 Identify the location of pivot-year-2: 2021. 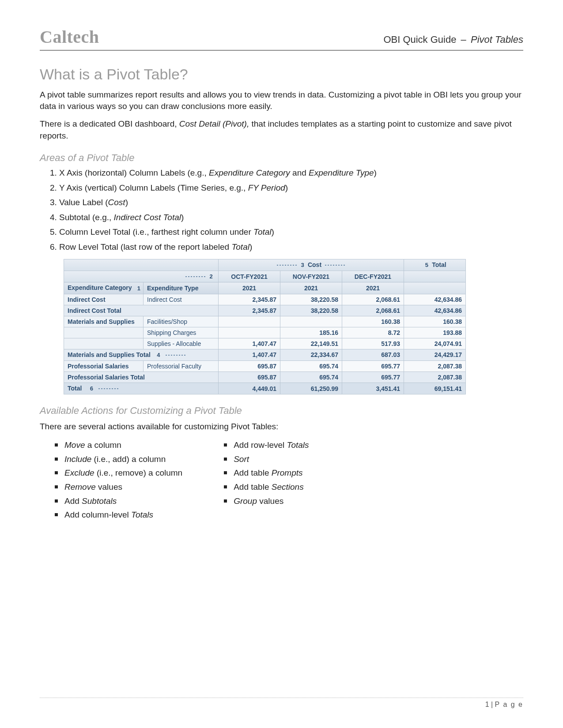
(311, 288).